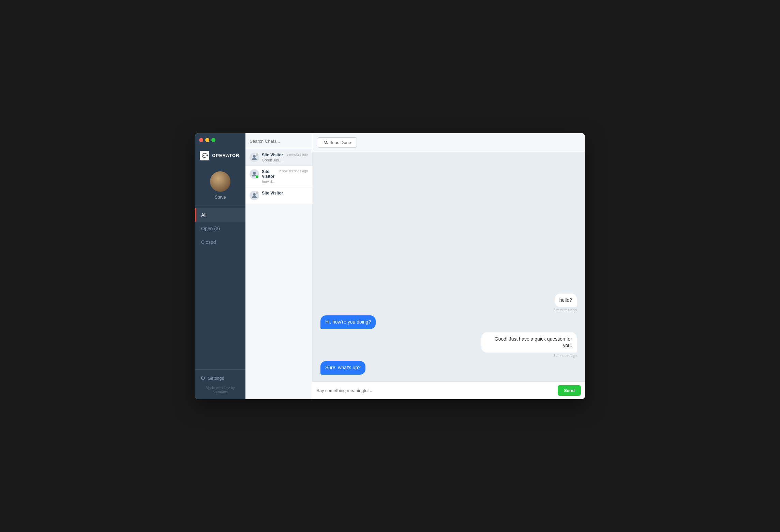  What do you see at coordinates (220, 390) in the screenshot?
I see `footer-text: Made with lurv by hoomans` at bounding box center [220, 390].